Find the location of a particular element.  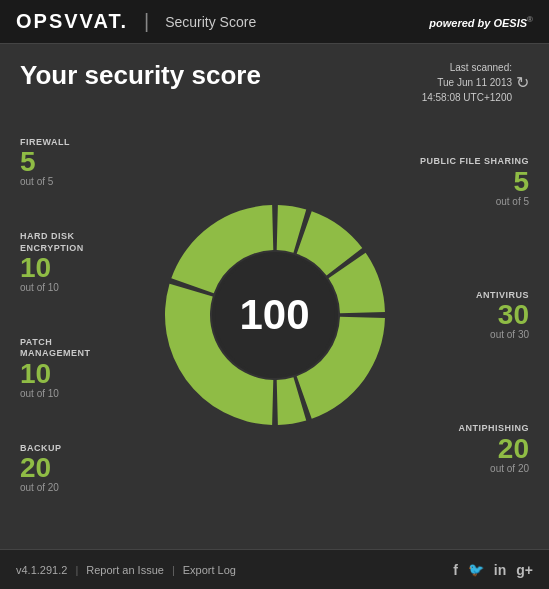

scan-info: Last scanned: Tue Jun 11 2013 14:58:08 U… is located at coordinates (476, 82).